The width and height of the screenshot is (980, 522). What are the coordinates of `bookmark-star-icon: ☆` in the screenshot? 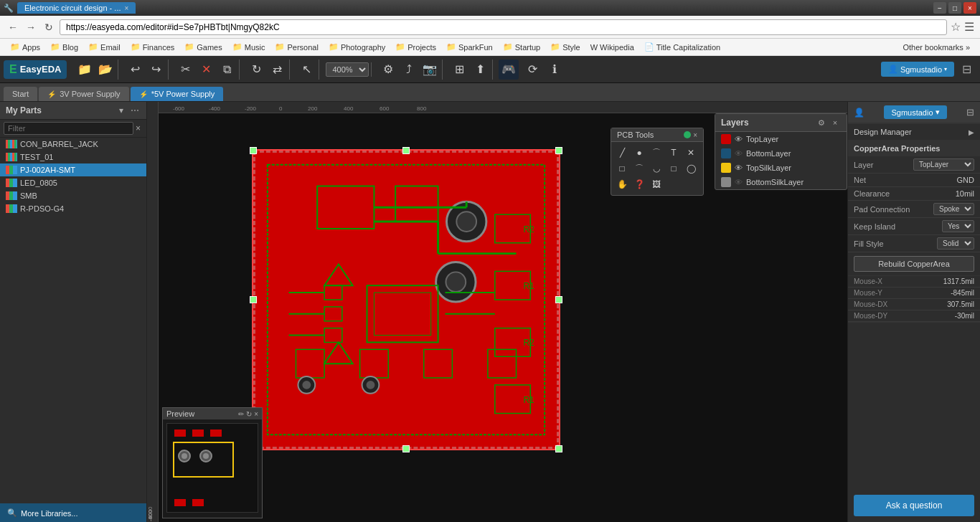 It's located at (956, 27).